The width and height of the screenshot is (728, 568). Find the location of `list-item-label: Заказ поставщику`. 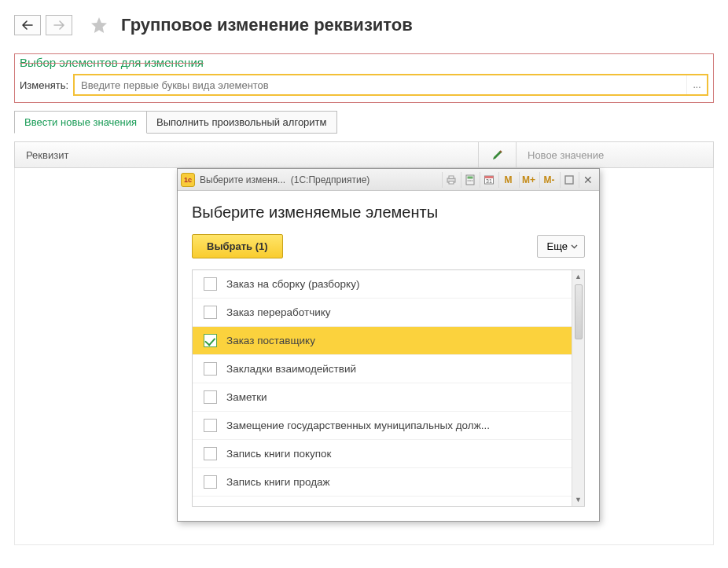

list-item-label: Заказ поставщику is located at coordinates (270, 341).